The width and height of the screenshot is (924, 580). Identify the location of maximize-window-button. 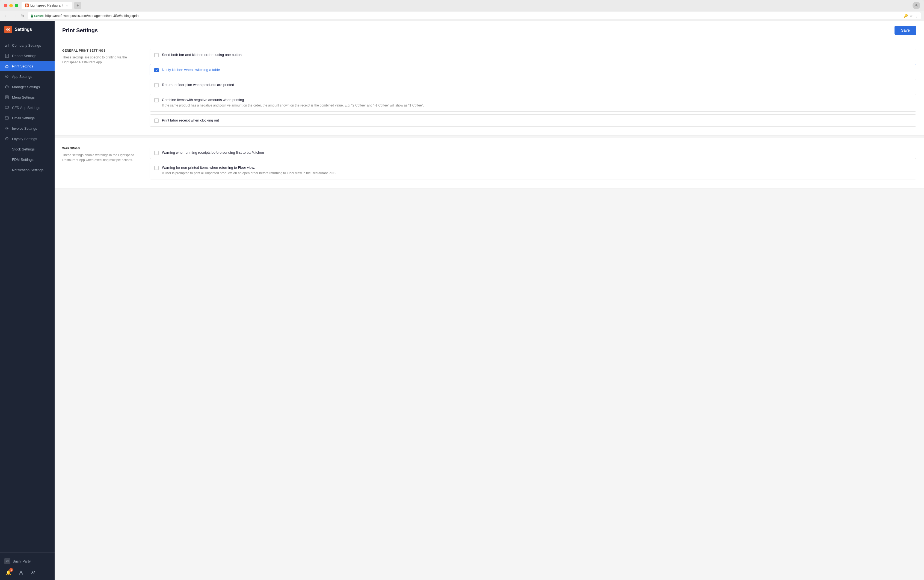
(16, 5).